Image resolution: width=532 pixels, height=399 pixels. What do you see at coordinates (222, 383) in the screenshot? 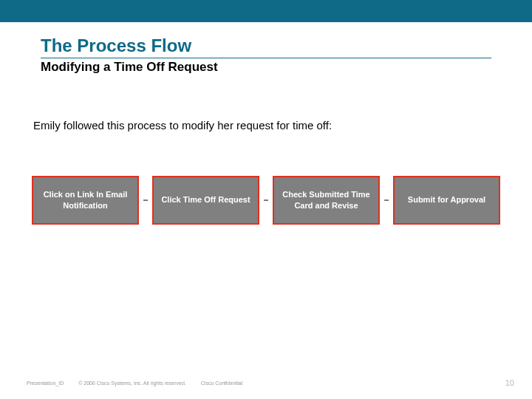
I see `footer-confidential: Cisco Confidential` at bounding box center [222, 383].